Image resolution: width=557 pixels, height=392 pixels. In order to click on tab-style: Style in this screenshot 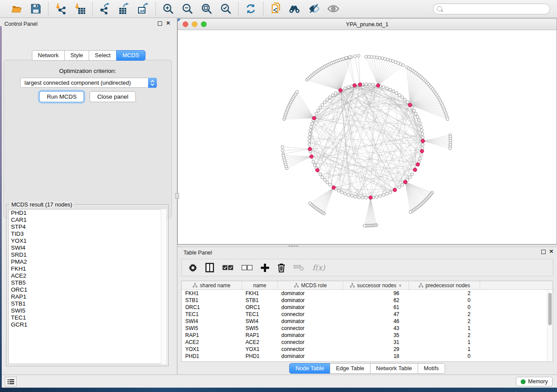, I will do `click(77, 55)`.